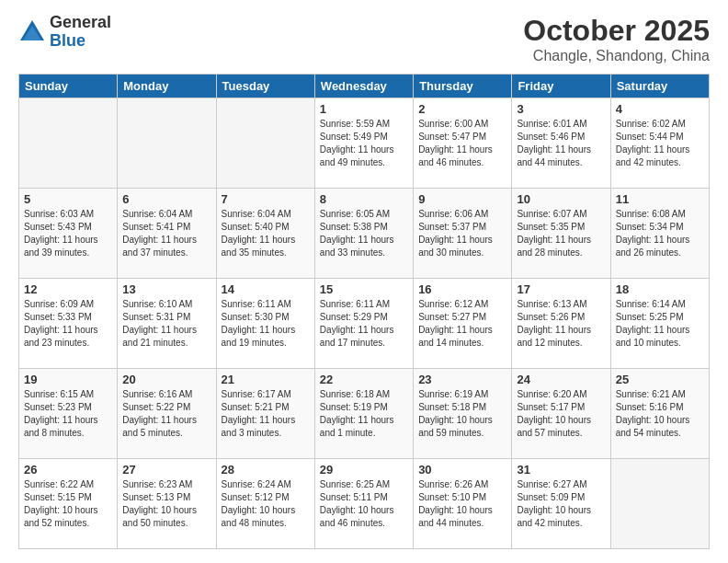 The image size is (728, 563). I want to click on day-info: Sunrise: 6:24 AM Sunset: 5:12 PM Dayligh…, so click(266, 504).